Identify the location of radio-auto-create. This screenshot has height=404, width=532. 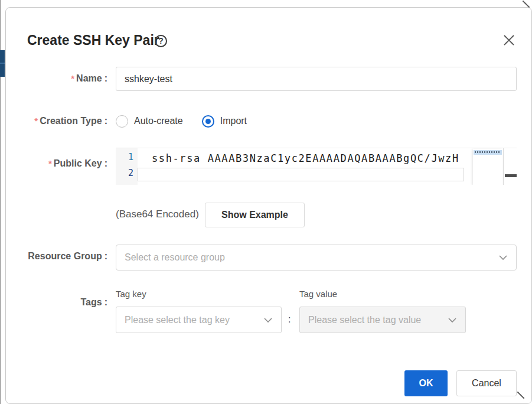
(122, 122).